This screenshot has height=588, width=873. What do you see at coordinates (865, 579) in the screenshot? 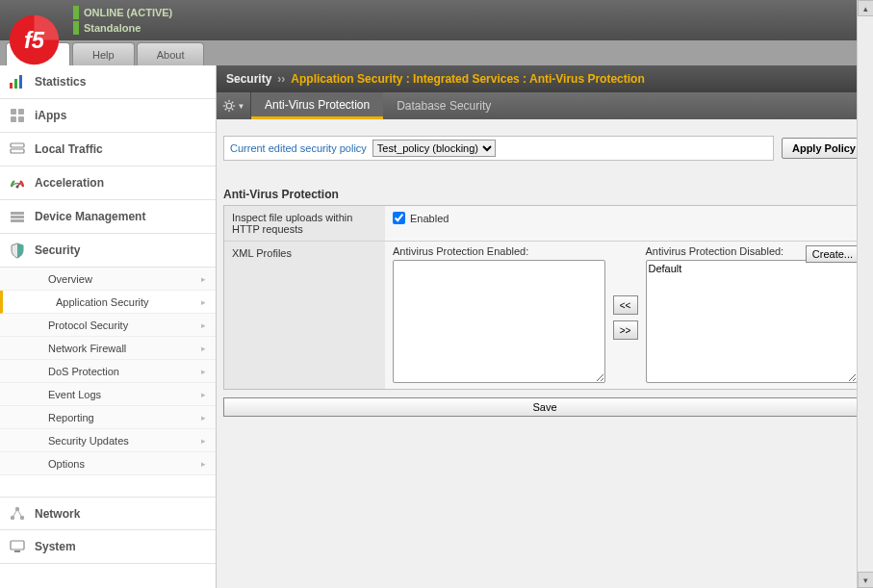
I see `scroll-down-button: ▾` at bounding box center [865, 579].